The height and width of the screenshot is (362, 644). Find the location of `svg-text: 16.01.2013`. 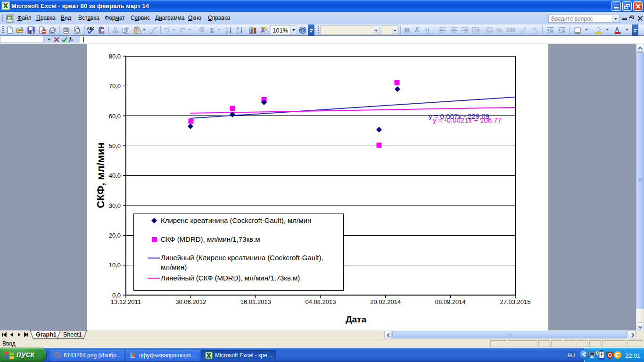

svg-text: 16.01.2013 is located at coordinates (256, 302).